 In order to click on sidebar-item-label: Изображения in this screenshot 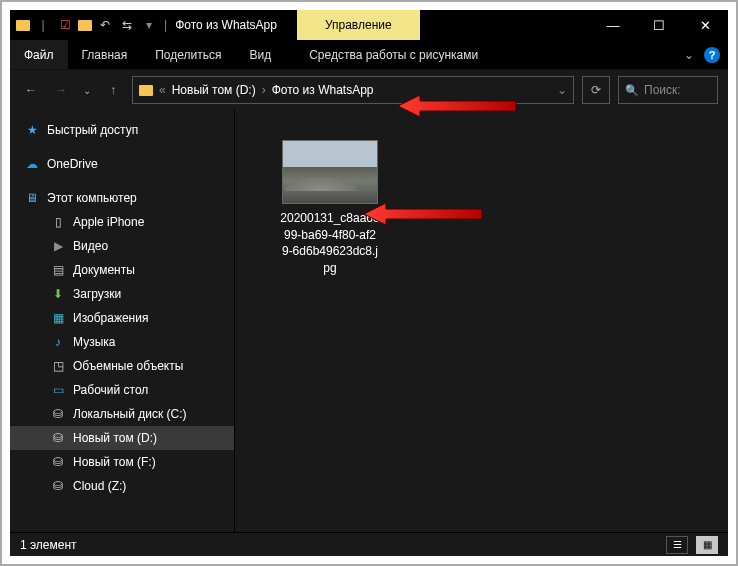, I will do `click(110, 318)`.